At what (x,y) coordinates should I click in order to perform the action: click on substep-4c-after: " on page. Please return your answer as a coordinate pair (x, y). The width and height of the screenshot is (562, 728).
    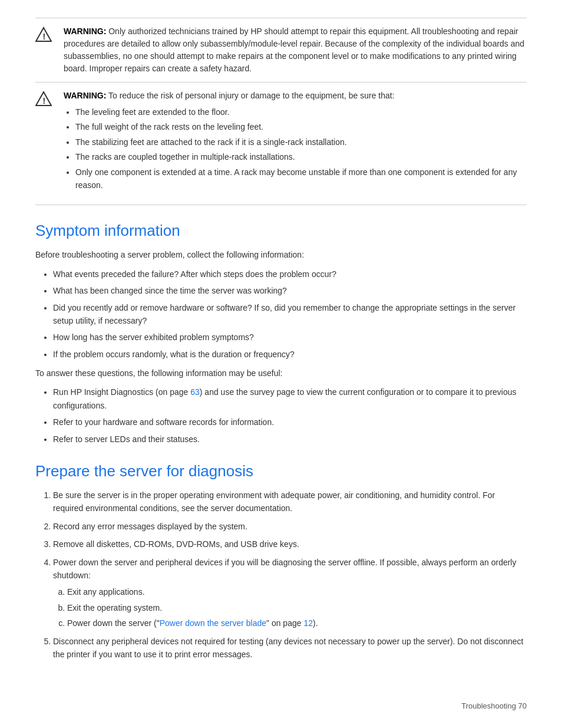
    Looking at the image, I should click on (285, 623).